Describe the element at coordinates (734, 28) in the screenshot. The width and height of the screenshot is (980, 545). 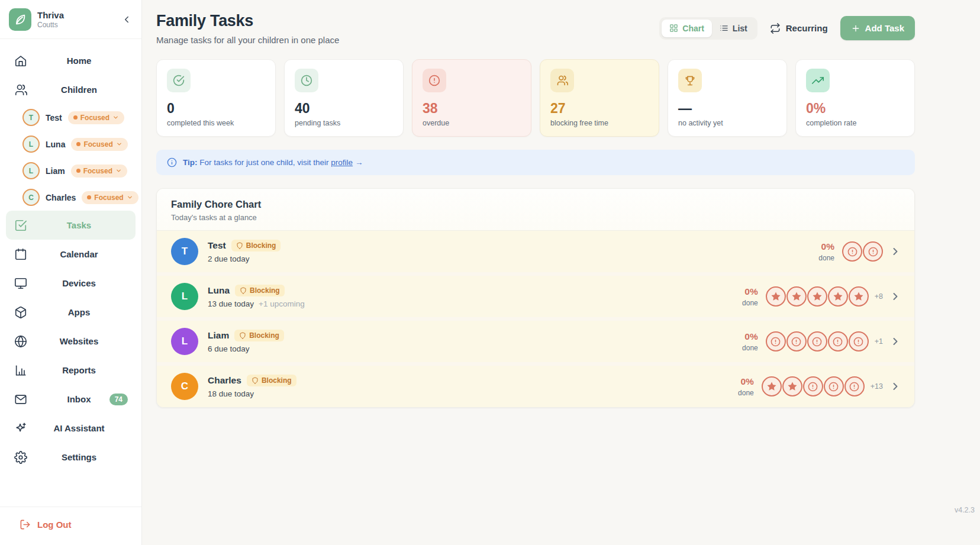
I see `list-view-button: List` at that location.